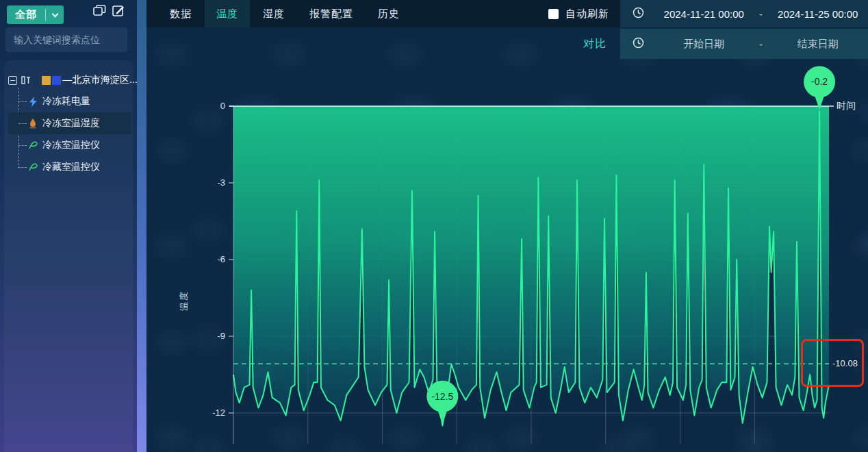  What do you see at coordinates (33, 123) in the screenshot?
I see `flame-icon` at bounding box center [33, 123].